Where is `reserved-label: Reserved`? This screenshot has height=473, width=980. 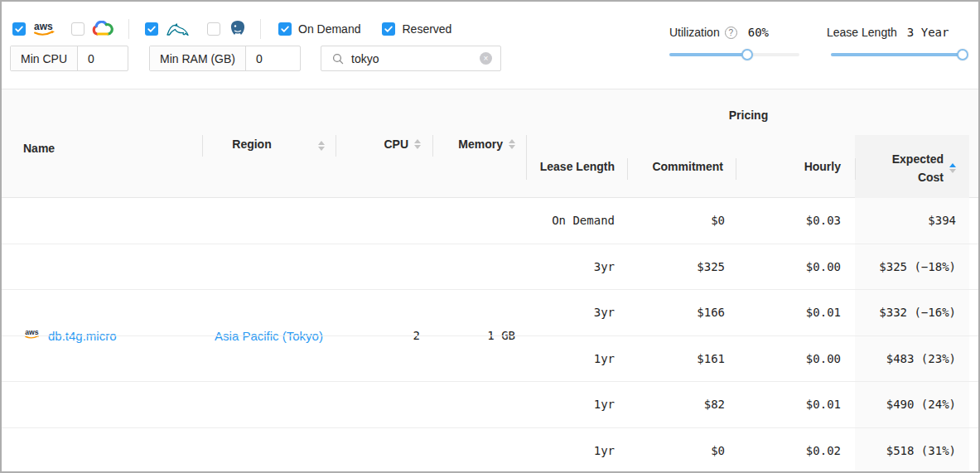
reserved-label: Reserved is located at coordinates (427, 29).